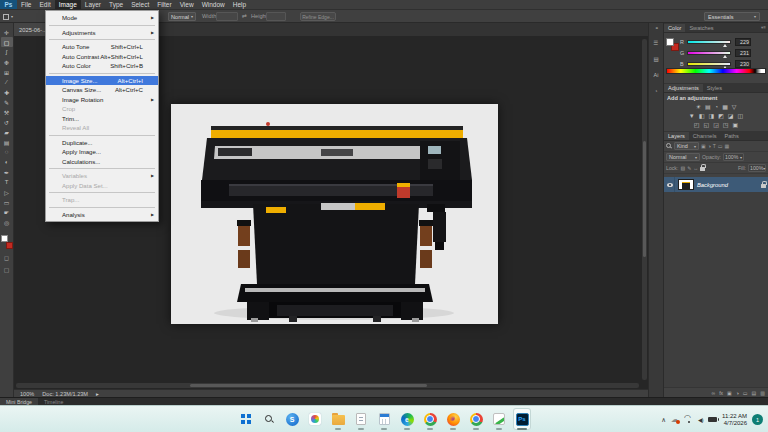 The height and width of the screenshot is (432, 768). Describe the element at coordinates (407, 419) in the screenshot. I see `edge-icon: e` at that location.